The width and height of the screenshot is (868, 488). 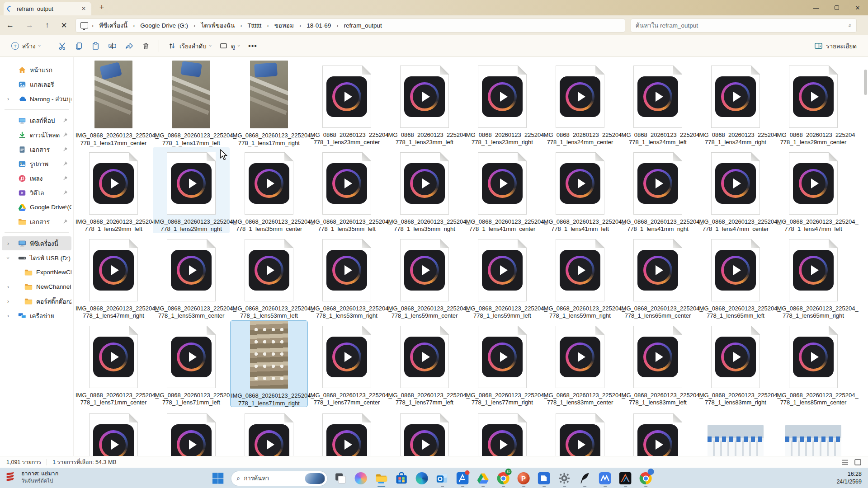 What do you see at coordinates (350, 25) in the screenshot?
I see `breadcrumb: ›พีซีเครื่องนี้›Google Drive (G:)›ไดรฟ์ข…` at bounding box center [350, 25].